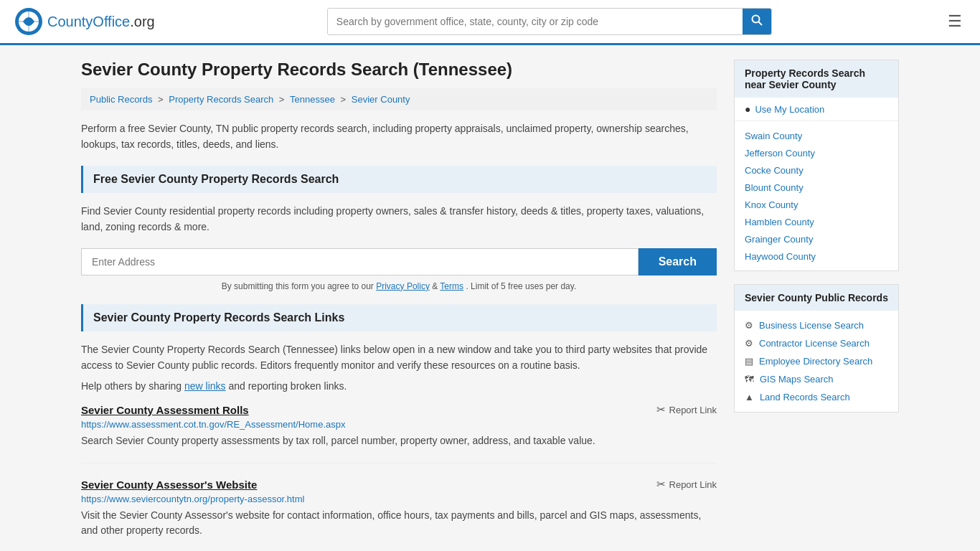  I want to click on nearby-county-haywood-link: Haywood County, so click(781, 257).